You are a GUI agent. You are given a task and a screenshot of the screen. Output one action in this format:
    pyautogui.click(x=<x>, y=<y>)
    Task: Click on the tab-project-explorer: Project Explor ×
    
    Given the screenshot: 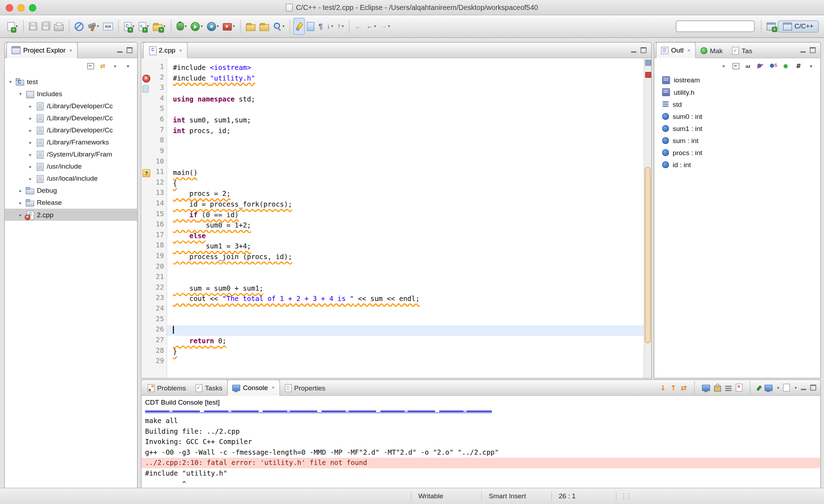 What is the action you would take?
    pyautogui.click(x=42, y=50)
    